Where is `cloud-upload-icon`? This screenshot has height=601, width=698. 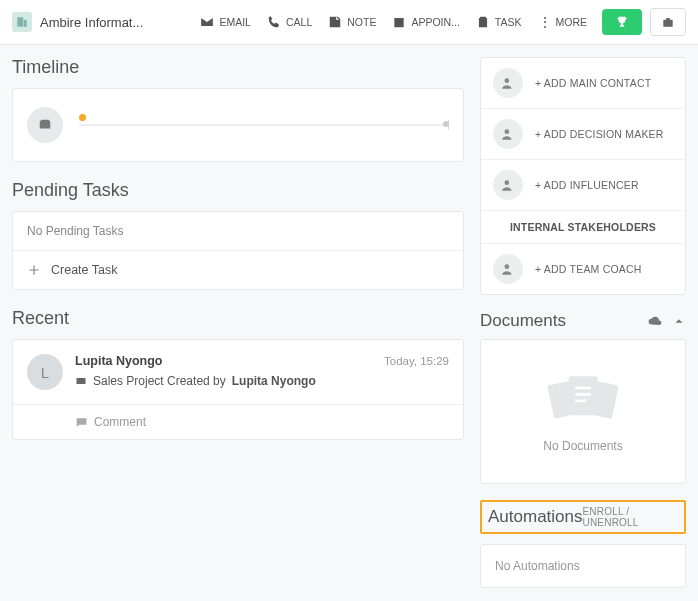
cloud-upload-icon is located at coordinates (655, 321).